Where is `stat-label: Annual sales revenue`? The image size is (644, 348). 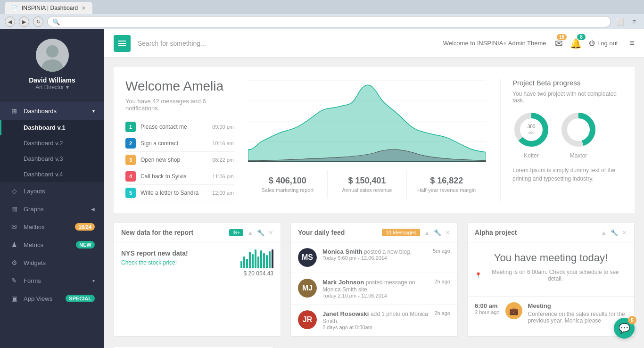 stat-label: Annual sales revenue is located at coordinates (367, 190).